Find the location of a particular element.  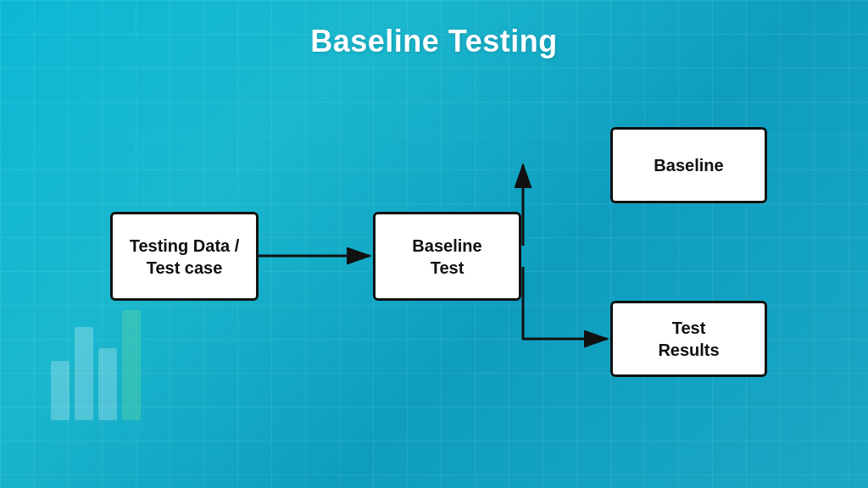

box-test-results: TestResults is located at coordinates (688, 339).